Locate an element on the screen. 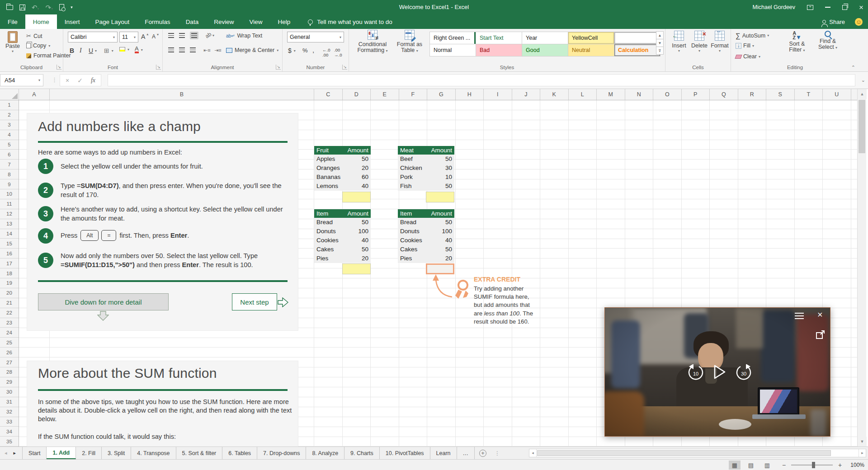  share-button: Share is located at coordinates (834, 22).